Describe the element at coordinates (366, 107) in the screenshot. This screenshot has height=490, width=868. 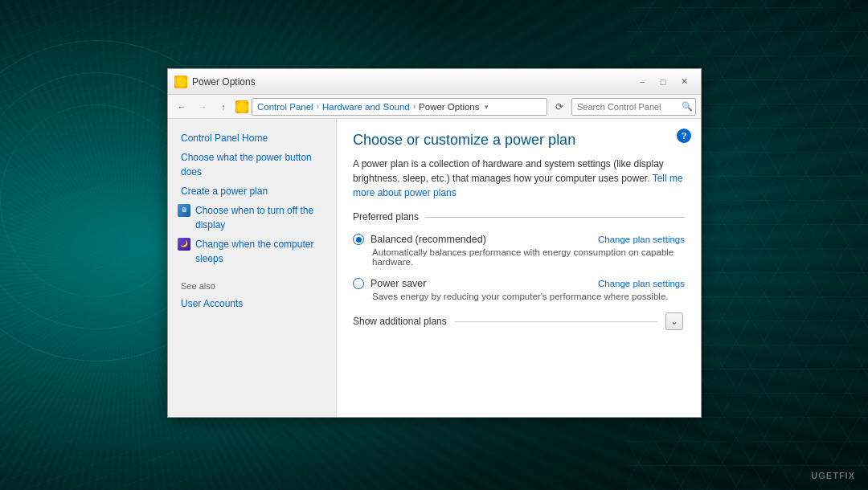
I see `breadcrumb-hardware-sound: Hardware and Sound` at that location.